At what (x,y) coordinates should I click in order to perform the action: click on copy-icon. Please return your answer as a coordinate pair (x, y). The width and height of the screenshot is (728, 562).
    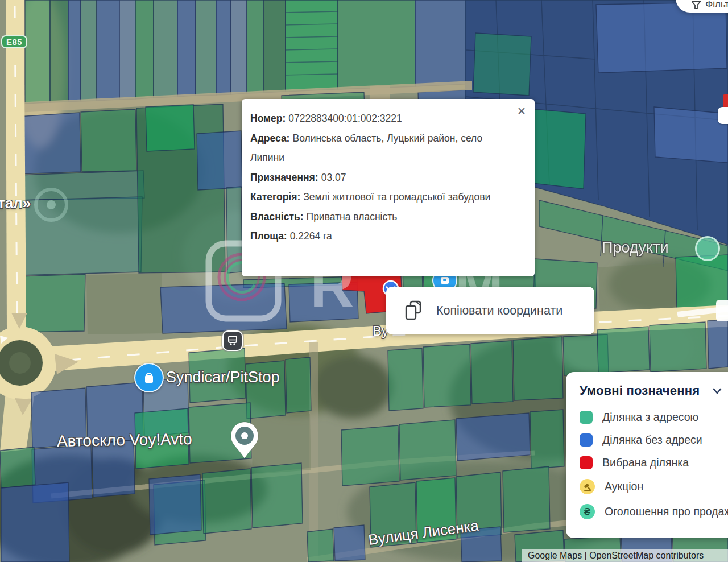
    Looking at the image, I should click on (413, 311).